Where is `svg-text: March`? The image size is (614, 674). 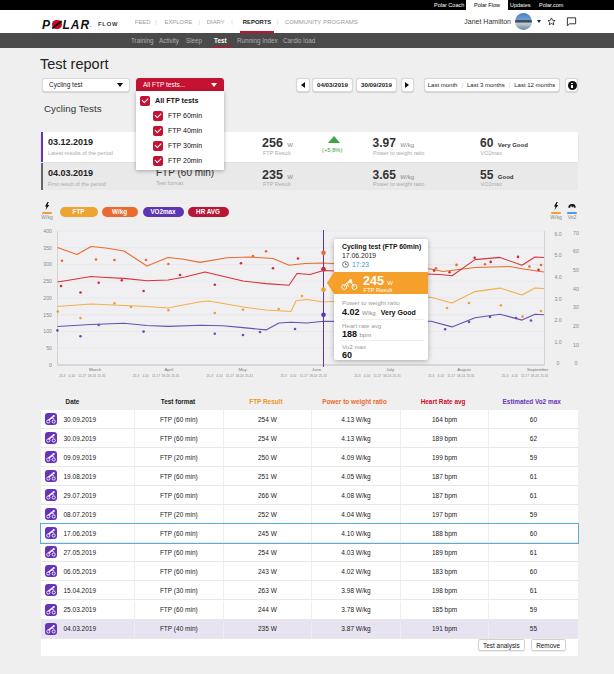
svg-text: March is located at coordinates (96, 370).